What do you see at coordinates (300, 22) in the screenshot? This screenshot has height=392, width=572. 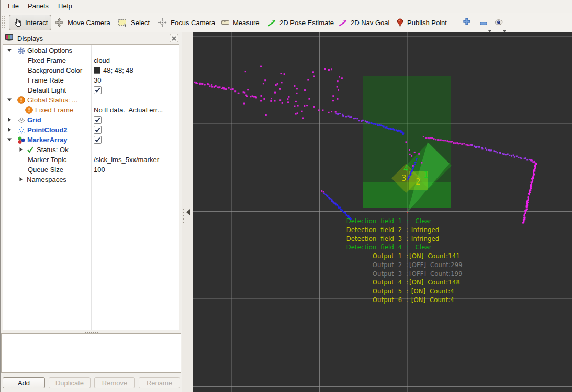 I see `tool-2d-pose-estimate: 2D Pose Estimate` at bounding box center [300, 22].